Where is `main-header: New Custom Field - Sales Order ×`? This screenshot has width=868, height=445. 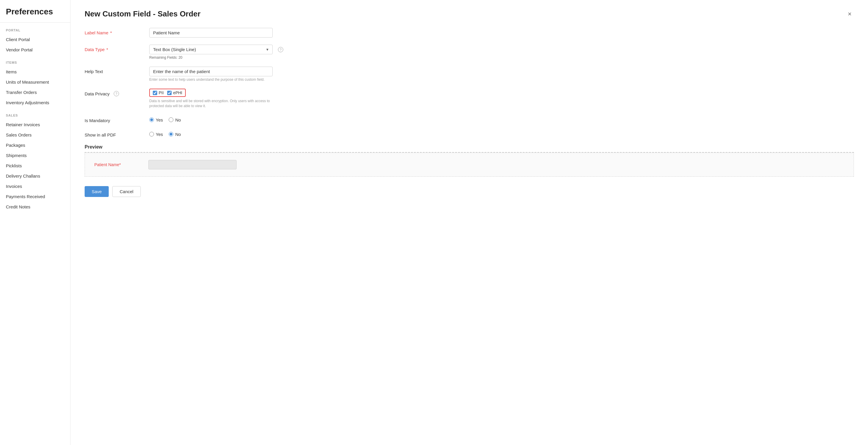
main-header: New Custom Field - Sales Order × is located at coordinates (469, 14).